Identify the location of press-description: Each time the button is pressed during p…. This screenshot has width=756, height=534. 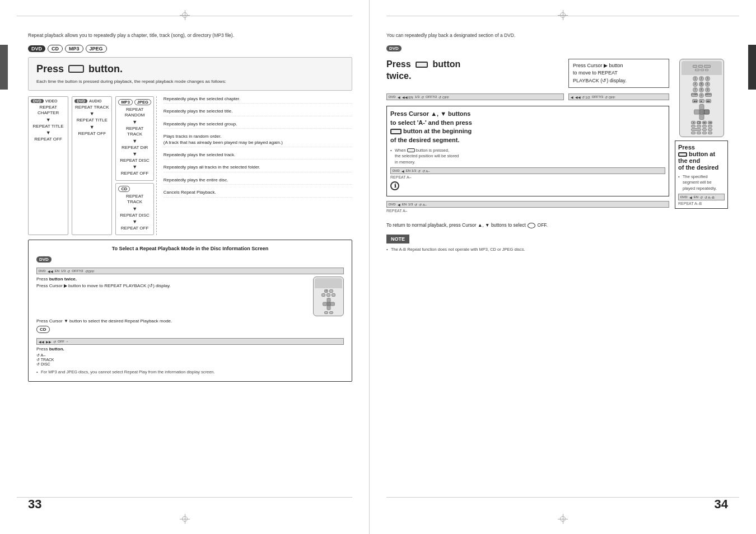
(190, 82).